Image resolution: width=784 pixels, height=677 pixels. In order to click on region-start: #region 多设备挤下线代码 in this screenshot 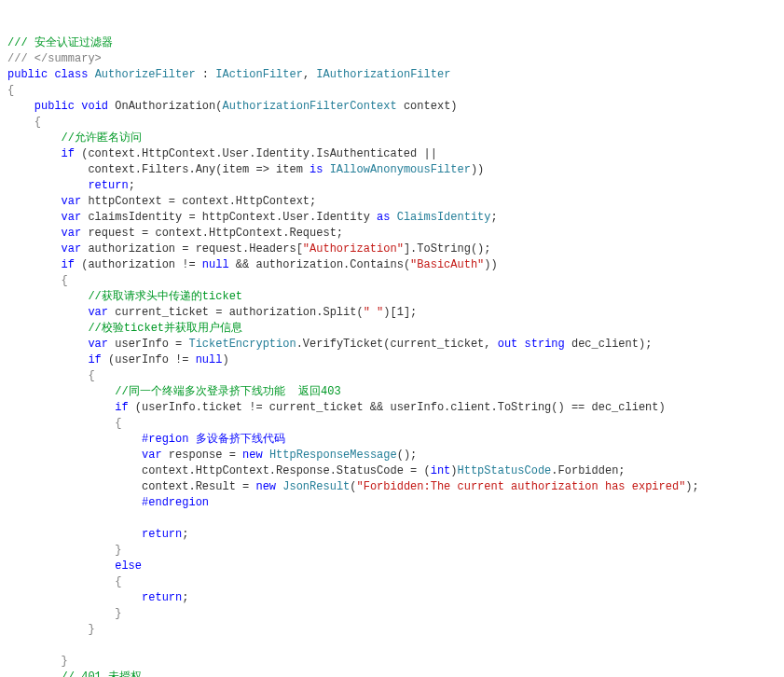, I will do `click(213, 439)`.